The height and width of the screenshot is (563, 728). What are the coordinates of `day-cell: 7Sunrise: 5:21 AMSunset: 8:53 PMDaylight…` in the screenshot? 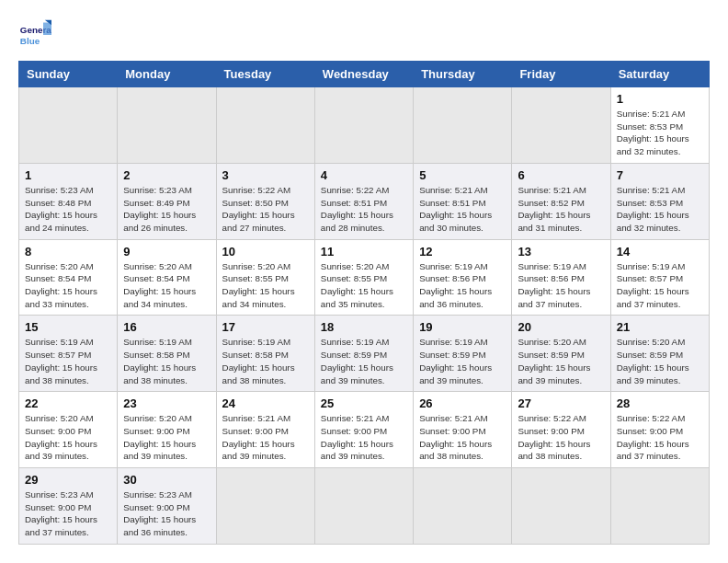 It's located at (660, 201).